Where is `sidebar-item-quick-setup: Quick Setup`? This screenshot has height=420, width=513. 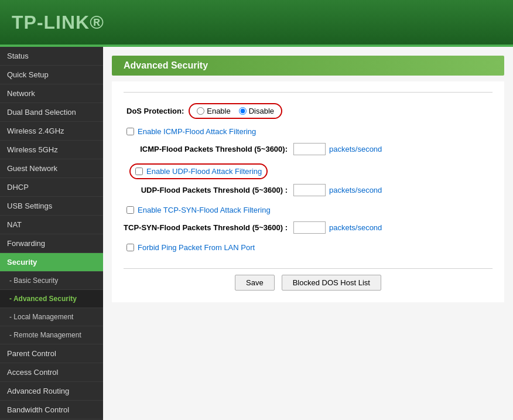 sidebar-item-quick-setup: Quick Setup is located at coordinates (52, 75).